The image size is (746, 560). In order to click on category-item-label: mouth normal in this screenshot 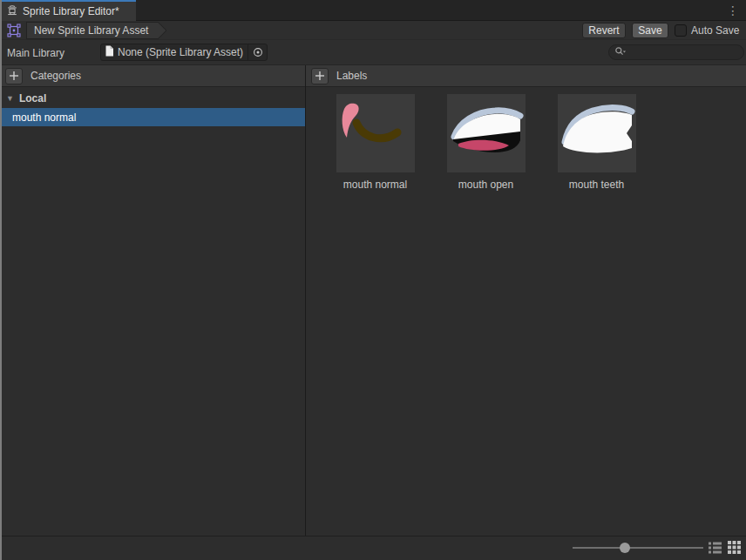, I will do `click(44, 118)`.